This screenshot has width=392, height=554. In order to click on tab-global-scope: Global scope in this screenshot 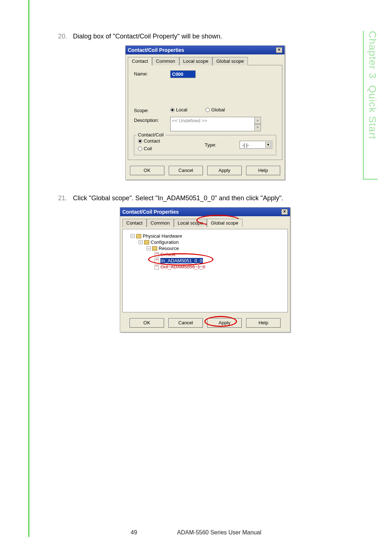, I will do `click(230, 61)`.